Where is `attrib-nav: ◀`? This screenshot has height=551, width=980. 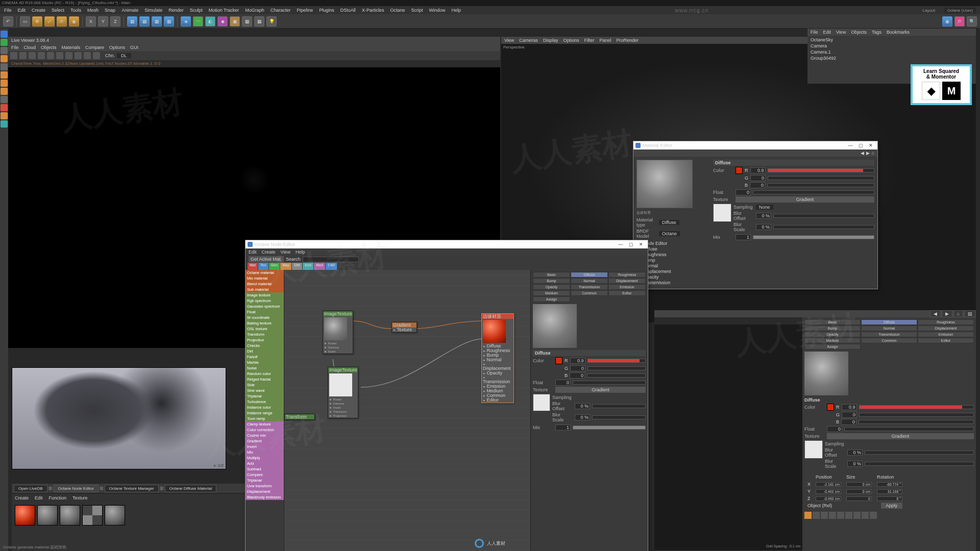 attrib-nav: ◀ is located at coordinates (935, 314).